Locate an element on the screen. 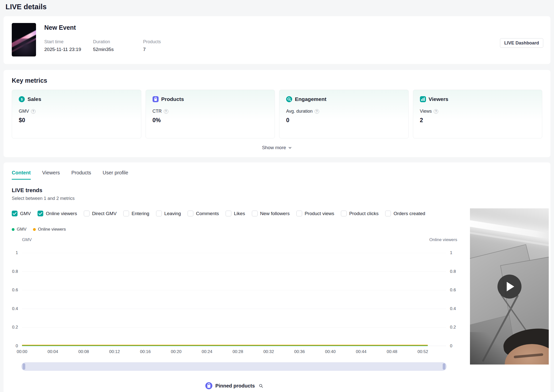 The width and height of the screenshot is (554, 392). pinned-products-row: Pinned products is located at coordinates (235, 386).